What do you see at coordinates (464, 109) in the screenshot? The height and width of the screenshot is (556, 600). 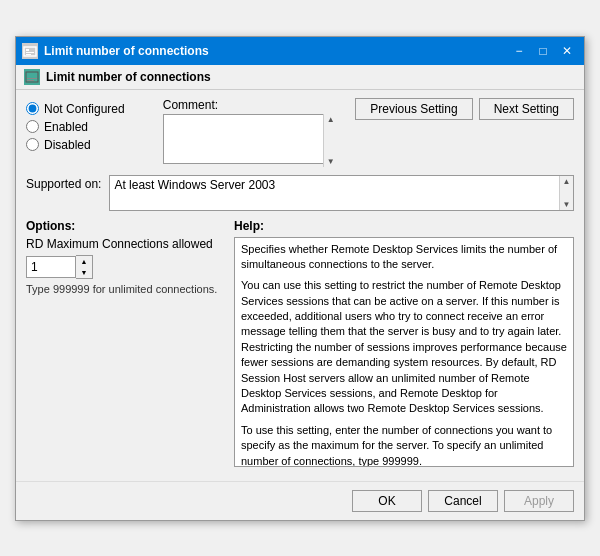 I see `top-buttons: Previous Setting Next Setting` at bounding box center [464, 109].